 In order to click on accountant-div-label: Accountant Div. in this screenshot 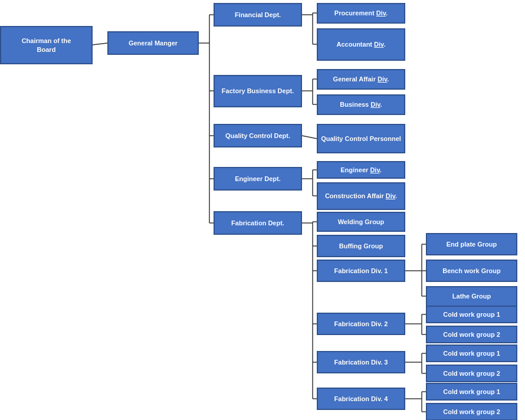, I will do `click(361, 44)`.